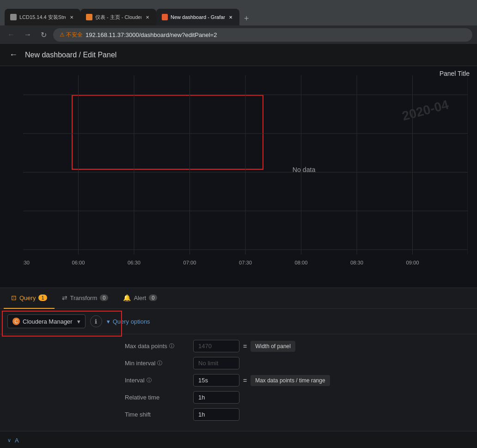 The image size is (477, 448). Describe the element at coordinates (297, 398) in the screenshot. I see `option-row-relative-time: Relative time` at that location.